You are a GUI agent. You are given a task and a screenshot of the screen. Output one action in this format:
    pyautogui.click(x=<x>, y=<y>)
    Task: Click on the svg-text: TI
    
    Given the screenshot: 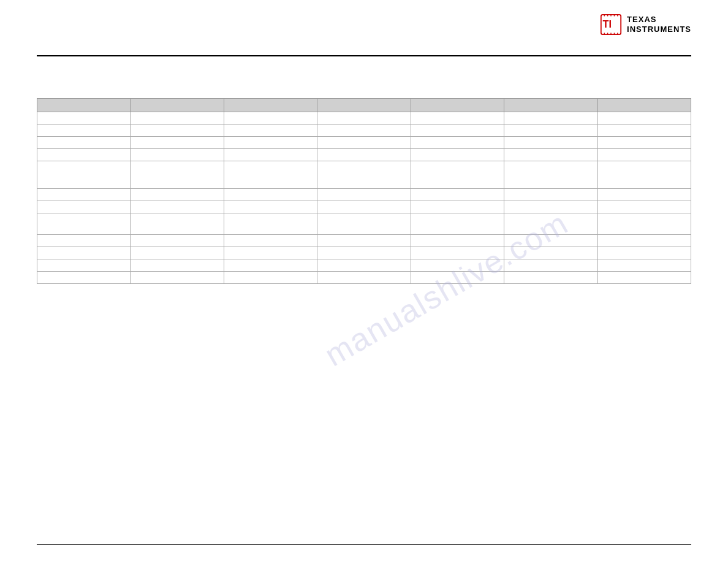 What is the action you would take?
    pyautogui.click(x=607, y=24)
    